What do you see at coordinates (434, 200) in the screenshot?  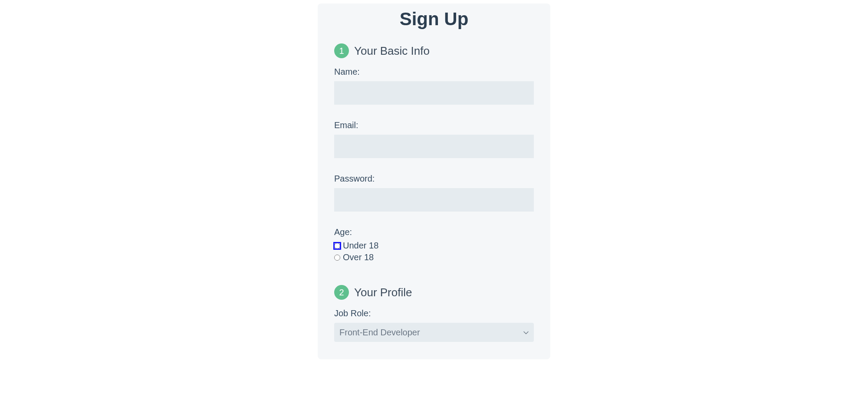 I see `password-input` at bounding box center [434, 200].